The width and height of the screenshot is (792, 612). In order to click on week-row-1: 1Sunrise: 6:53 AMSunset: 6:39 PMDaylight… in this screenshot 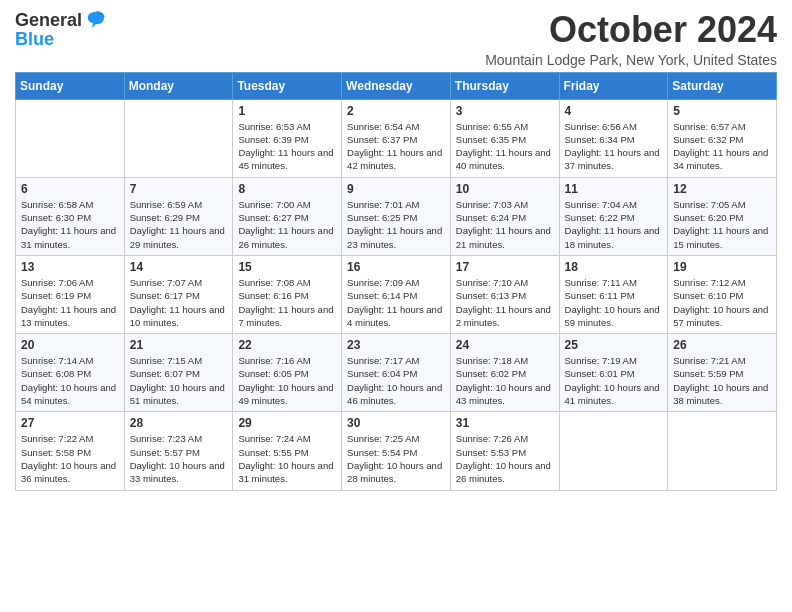, I will do `click(396, 138)`.